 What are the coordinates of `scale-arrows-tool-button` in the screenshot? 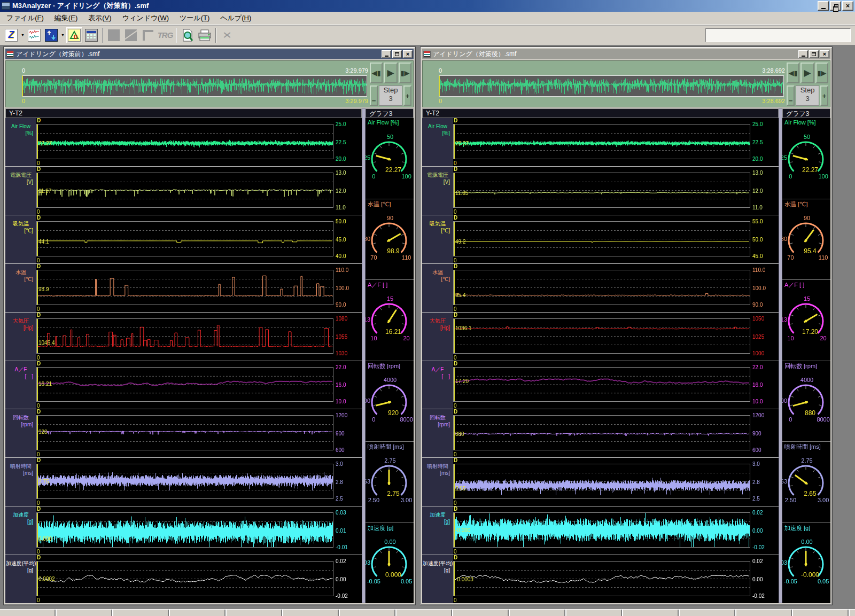 It's located at (51, 35).